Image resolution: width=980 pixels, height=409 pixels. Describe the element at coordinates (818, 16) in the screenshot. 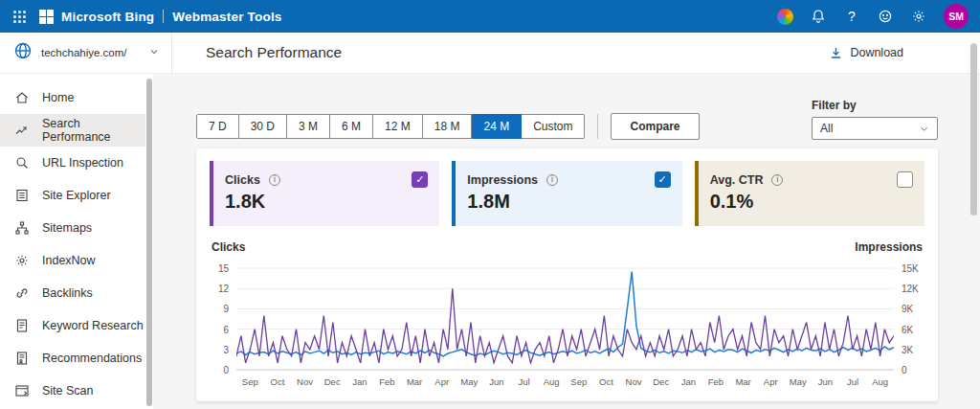

I see `bell-icon` at that location.